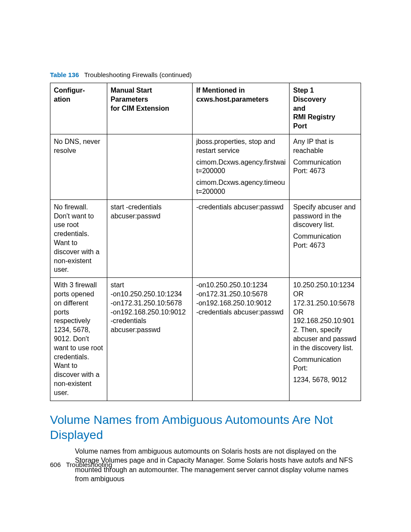 The image size is (411, 532). I want to click on cell-configuration: No DNS, never resolve, so click(79, 167).